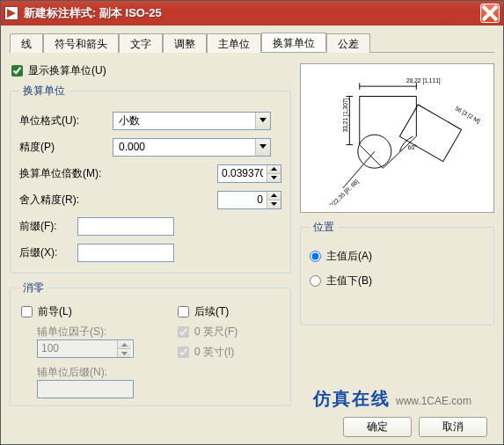 The height and width of the screenshot is (445, 504). What do you see at coordinates (434, 401) in the screenshot?
I see `brand-url: www.1CAE.com` at bounding box center [434, 401].